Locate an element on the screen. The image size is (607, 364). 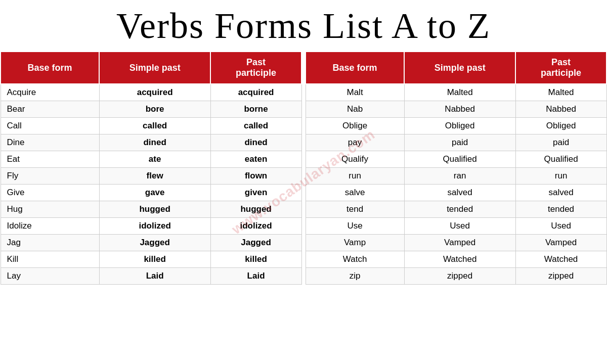
table-row: Acquireacquiredacquired is located at coordinates (151, 93).